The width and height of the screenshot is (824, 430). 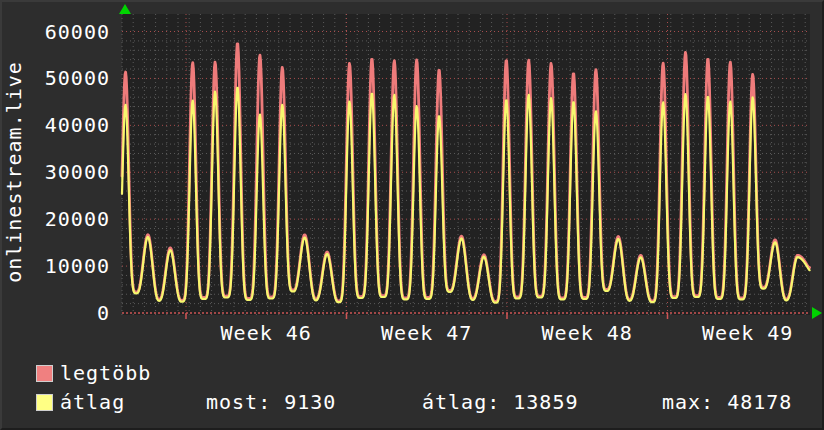 What do you see at coordinates (44, 402) in the screenshot?
I see `legend-swatch-atlag` at bounding box center [44, 402].